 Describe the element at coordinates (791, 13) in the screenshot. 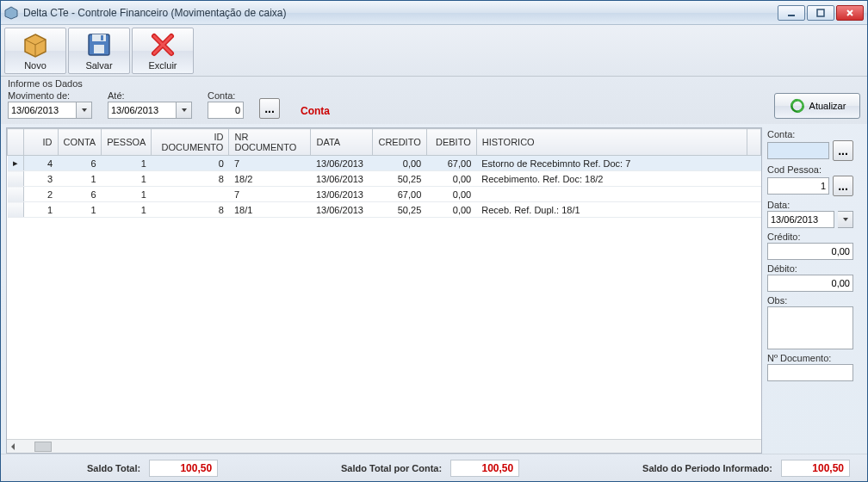

I see `minimize-button` at that location.